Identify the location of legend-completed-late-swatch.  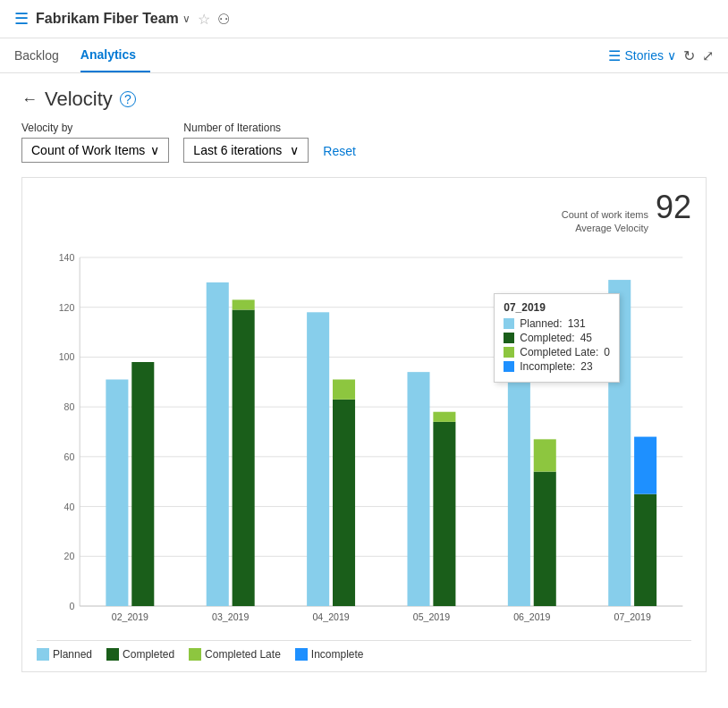
(195, 654).